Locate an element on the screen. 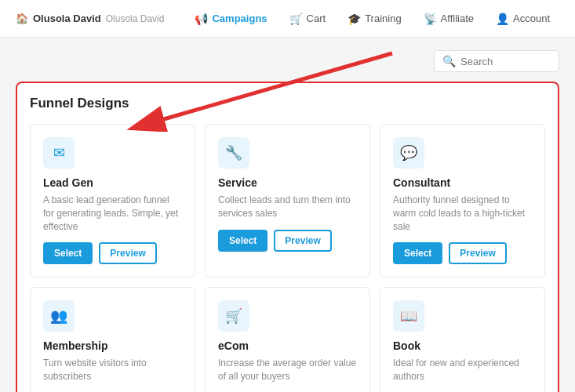  search-icon: 🔍 is located at coordinates (449, 61).